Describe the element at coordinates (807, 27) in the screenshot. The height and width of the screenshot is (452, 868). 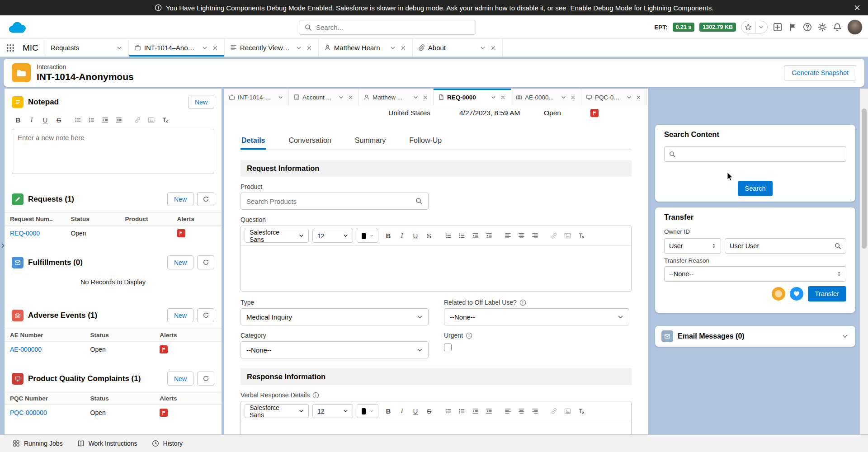
I see `help-button` at that location.